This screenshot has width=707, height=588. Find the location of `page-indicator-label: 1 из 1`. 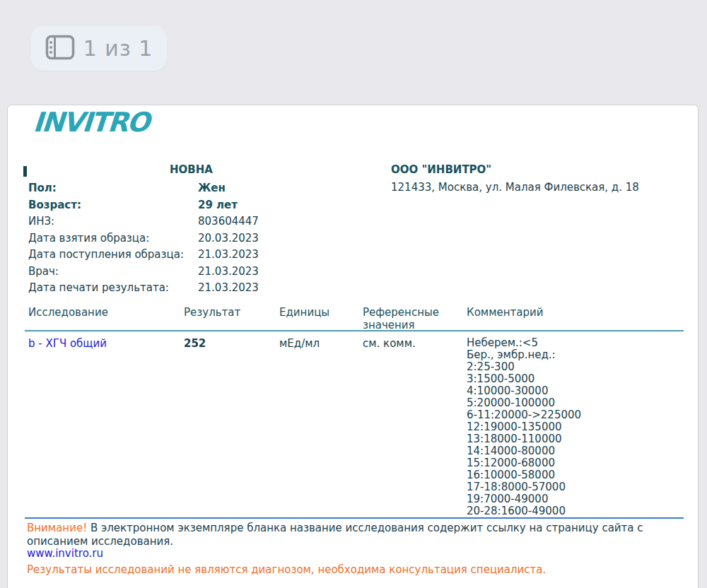

page-indicator-label: 1 из 1 is located at coordinates (119, 48).